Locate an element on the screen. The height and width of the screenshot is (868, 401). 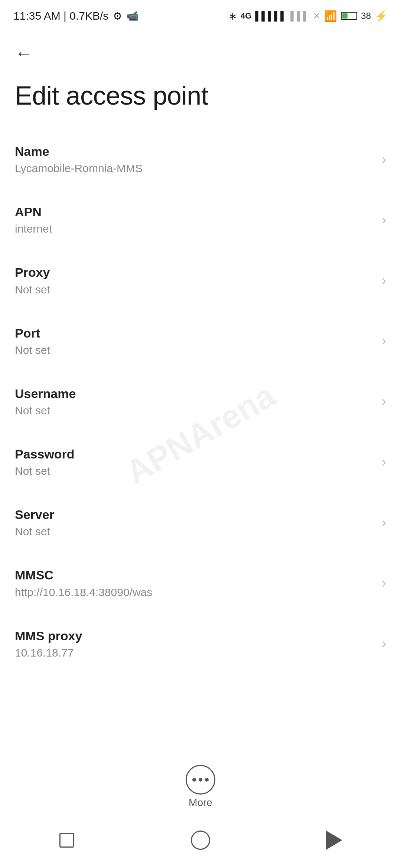
battery-icon is located at coordinates (349, 16).